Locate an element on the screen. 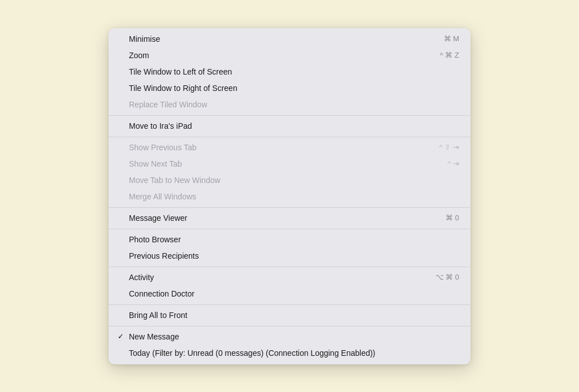 This screenshot has height=392, width=579. menu-item-shortcut-message-viewer: ⌘ 0 is located at coordinates (452, 218).